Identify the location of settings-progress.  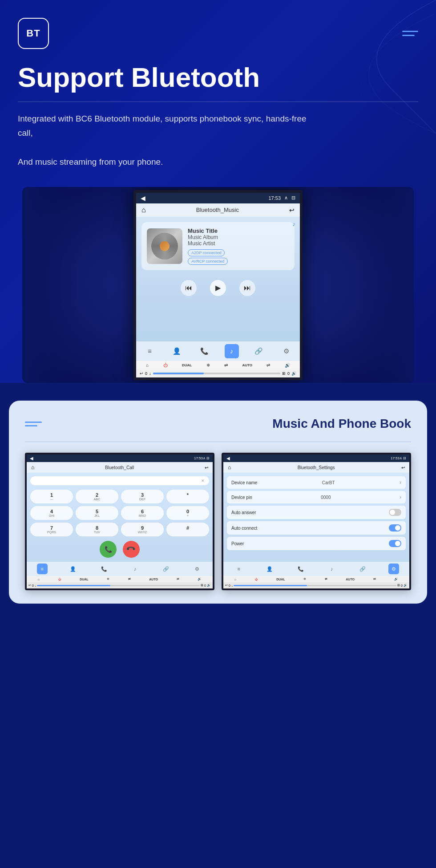
(315, 586).